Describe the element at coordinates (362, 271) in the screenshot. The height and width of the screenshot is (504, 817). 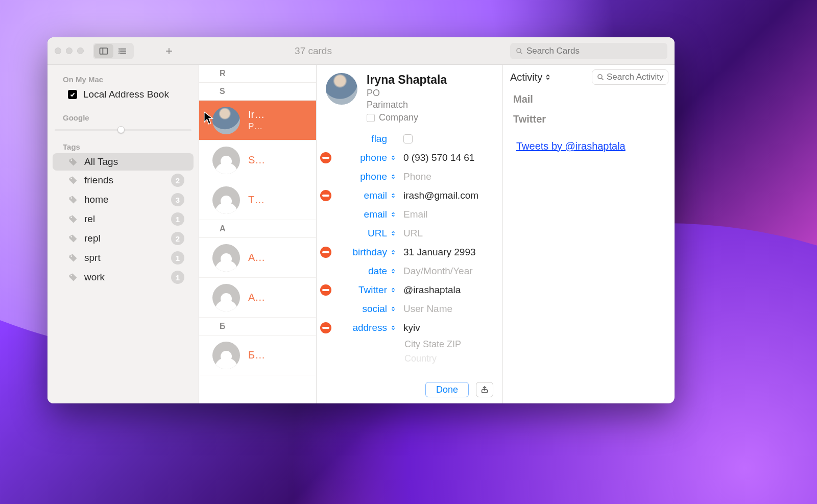
I see `field-label: date` at that location.